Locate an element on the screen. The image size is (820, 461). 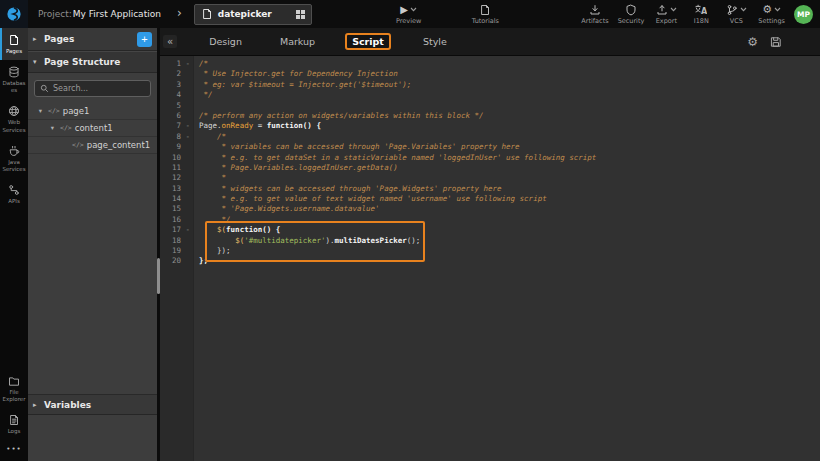
sidebar-item-databases: Databases is located at coordinates (14, 80).